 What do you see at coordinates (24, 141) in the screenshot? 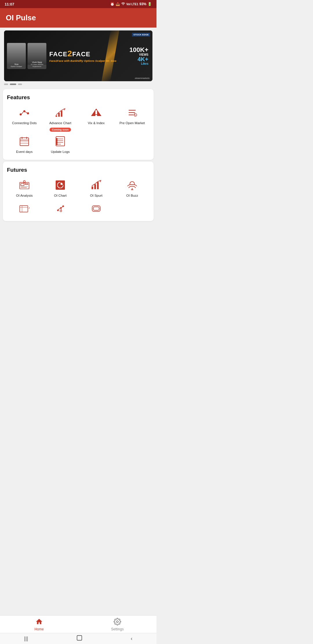
I see `event-days-icon` at bounding box center [24, 141].